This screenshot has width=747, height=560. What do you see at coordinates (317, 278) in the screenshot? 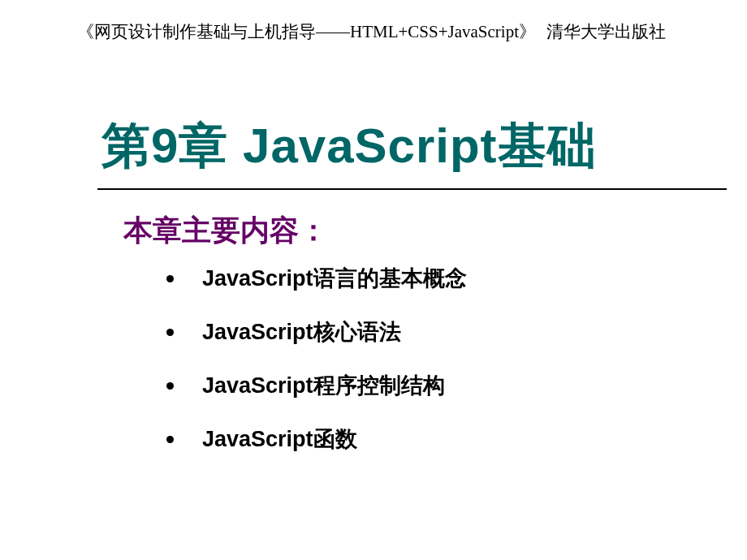
I see `list-item: JavaScript语言的基本概念` at bounding box center [317, 278].